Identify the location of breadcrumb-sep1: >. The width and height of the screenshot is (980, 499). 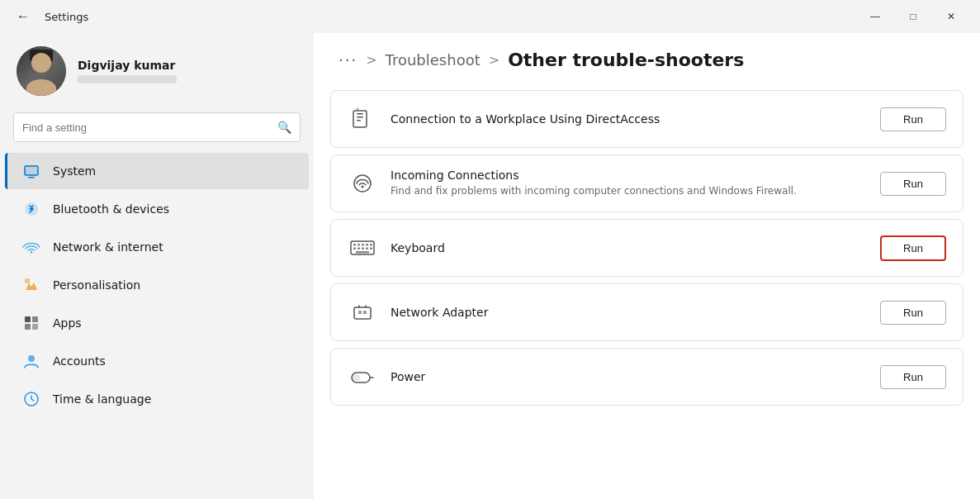
(372, 59).